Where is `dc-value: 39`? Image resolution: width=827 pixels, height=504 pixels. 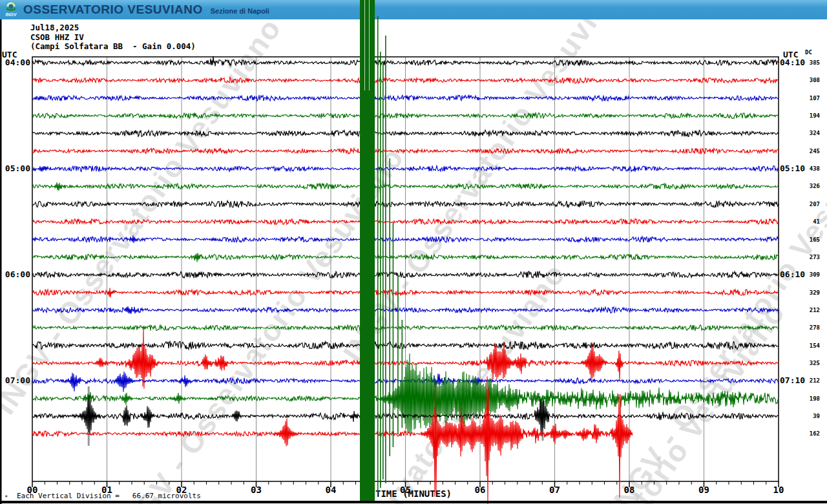 dc-value: 39 is located at coordinates (810, 416).